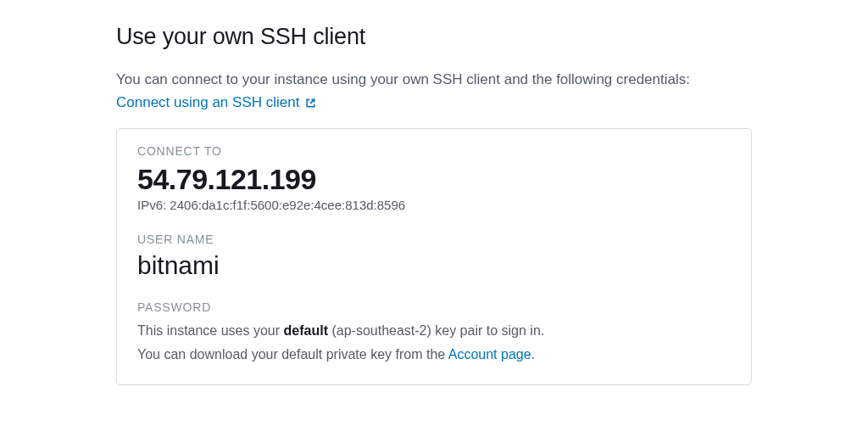  What do you see at coordinates (434, 266) in the screenshot?
I see `username-value: bitnami` at bounding box center [434, 266].